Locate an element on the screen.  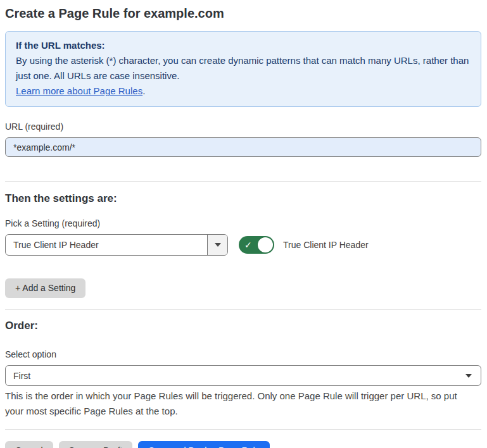
setting-select-value: True Client IP Header is located at coordinates (106, 245).